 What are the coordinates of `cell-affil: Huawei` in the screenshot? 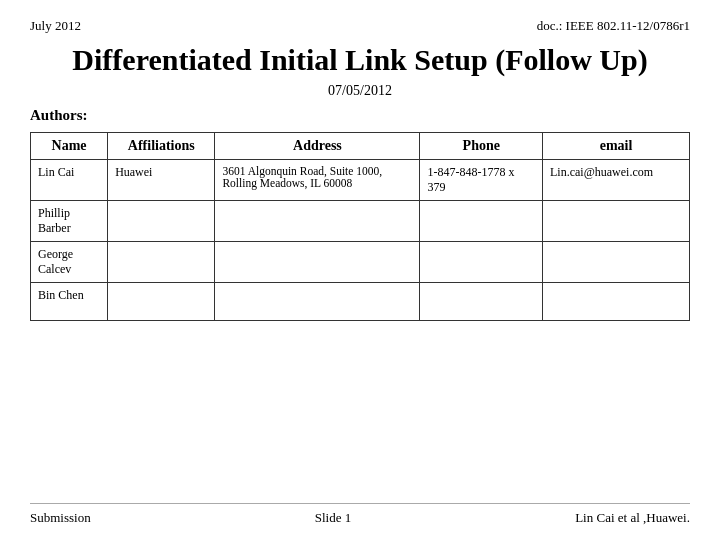 It's located at (162, 180).